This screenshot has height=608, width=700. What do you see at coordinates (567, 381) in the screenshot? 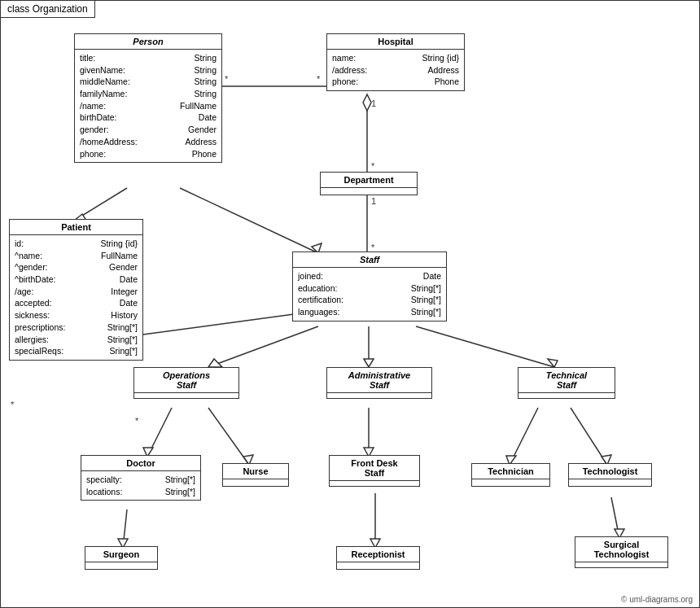
I see `technical-staff-name: TechnicalStaff` at bounding box center [567, 381].